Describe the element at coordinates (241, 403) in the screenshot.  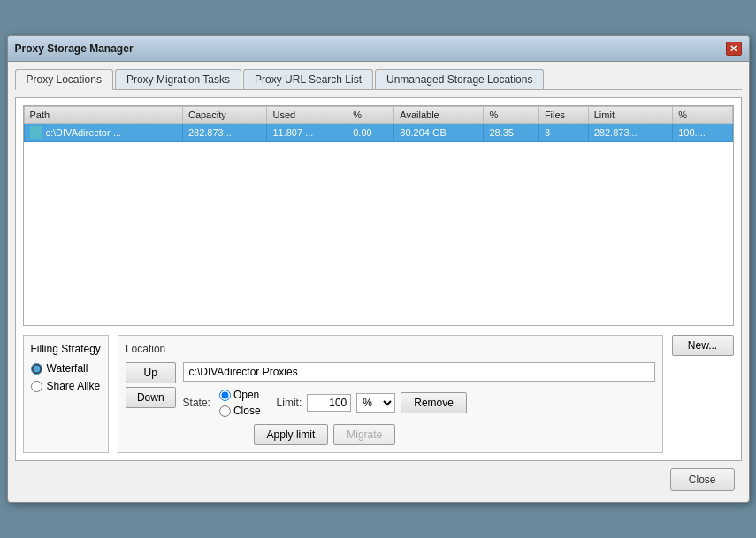
I see `state-radio-group: Open Close` at that location.